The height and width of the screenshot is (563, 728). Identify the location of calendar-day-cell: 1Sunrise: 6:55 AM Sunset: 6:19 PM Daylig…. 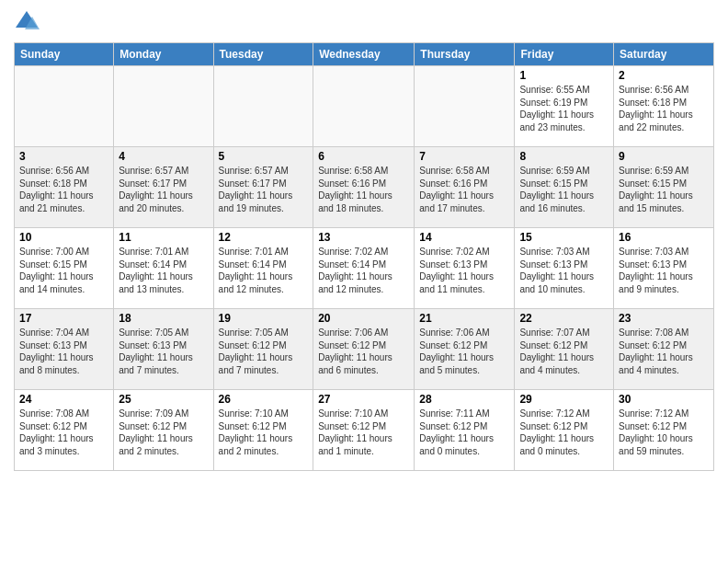
(564, 107).